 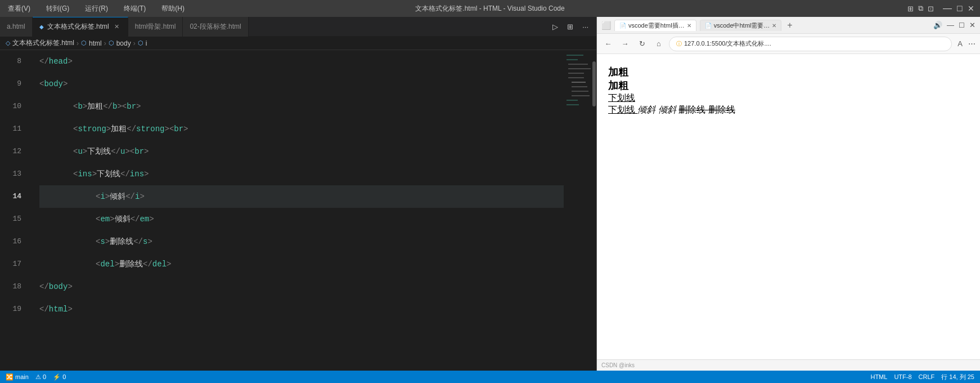 What do you see at coordinates (117, 27) in the screenshot?
I see `tab-close-button: ✕` at bounding box center [117, 27].